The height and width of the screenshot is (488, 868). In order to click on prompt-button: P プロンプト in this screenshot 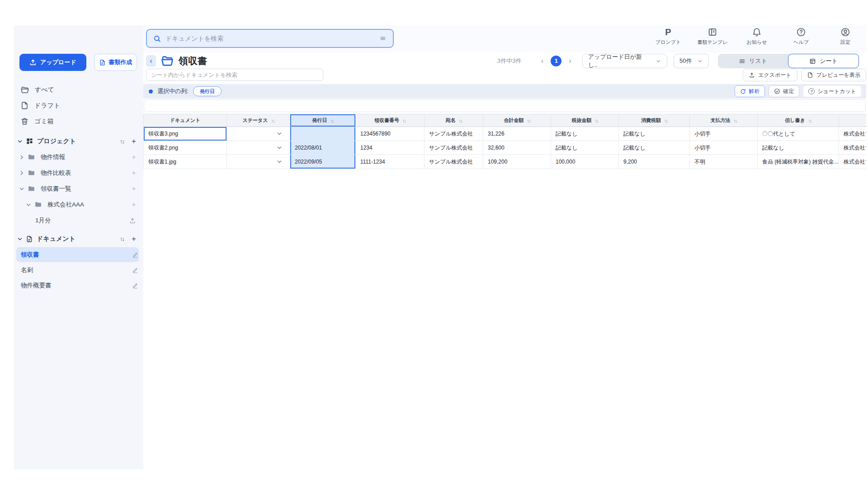, I will do `click(668, 36)`.